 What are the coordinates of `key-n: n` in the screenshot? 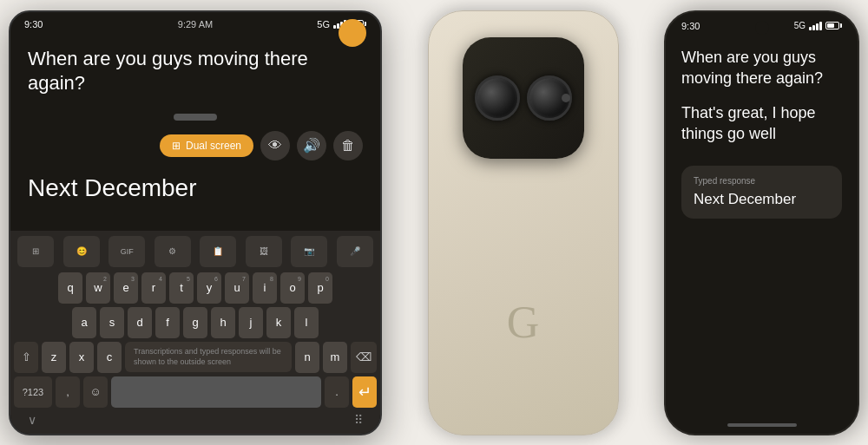 It's located at (307, 357).